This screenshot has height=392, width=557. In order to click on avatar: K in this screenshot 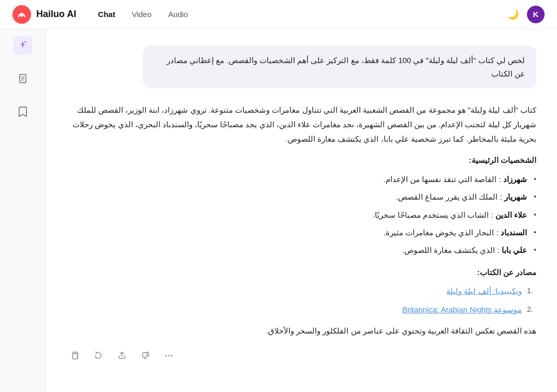, I will do `click(536, 14)`.